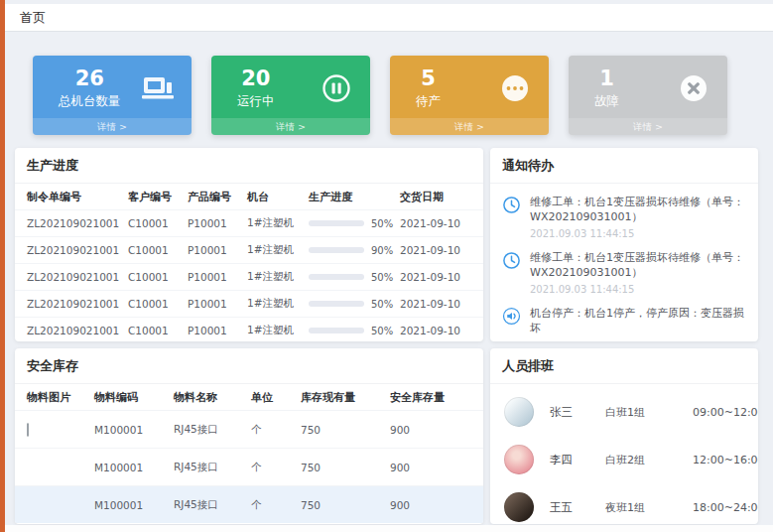 The image size is (773, 532). What do you see at coordinates (624, 341) in the screenshot?
I see `notice-item: 计划暂停：机台1生产计划已暂停 2021.09.03 11:44:15` at bounding box center [624, 341].